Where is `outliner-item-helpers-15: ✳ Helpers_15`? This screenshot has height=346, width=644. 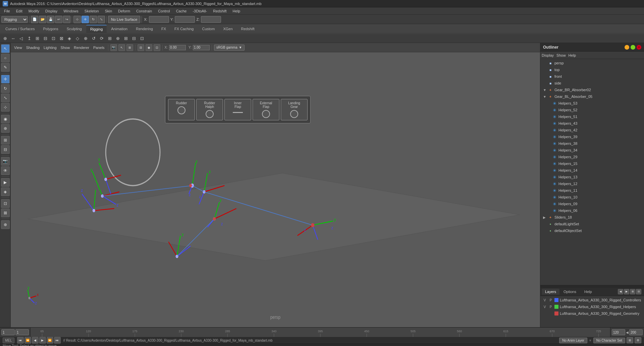 outliner-item-helpers-15: ✳ Helpers_15 is located at coordinates (592, 164).